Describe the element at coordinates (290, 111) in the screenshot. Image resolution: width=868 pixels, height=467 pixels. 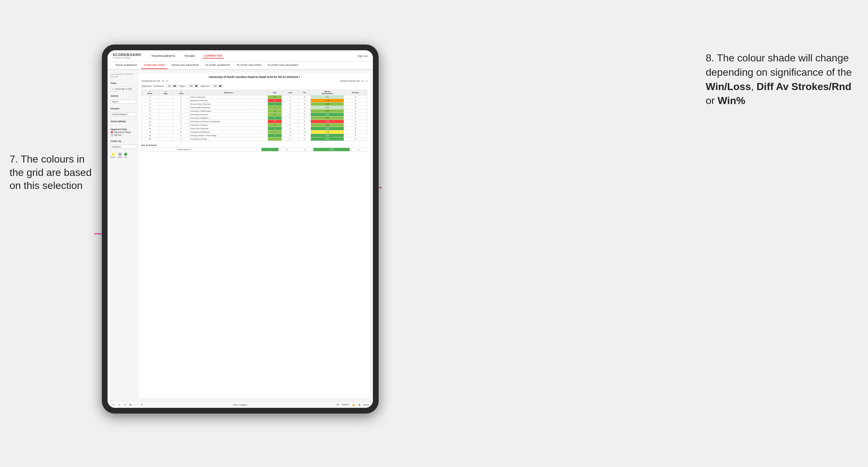
I see `cell-loss: 0` at that location.